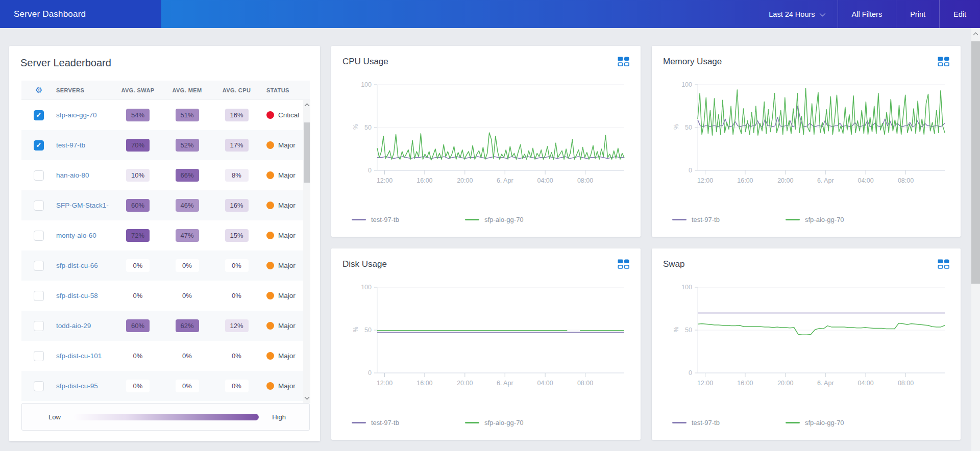  I want to click on server-link: sfp-dist-cu-95, so click(85, 386).